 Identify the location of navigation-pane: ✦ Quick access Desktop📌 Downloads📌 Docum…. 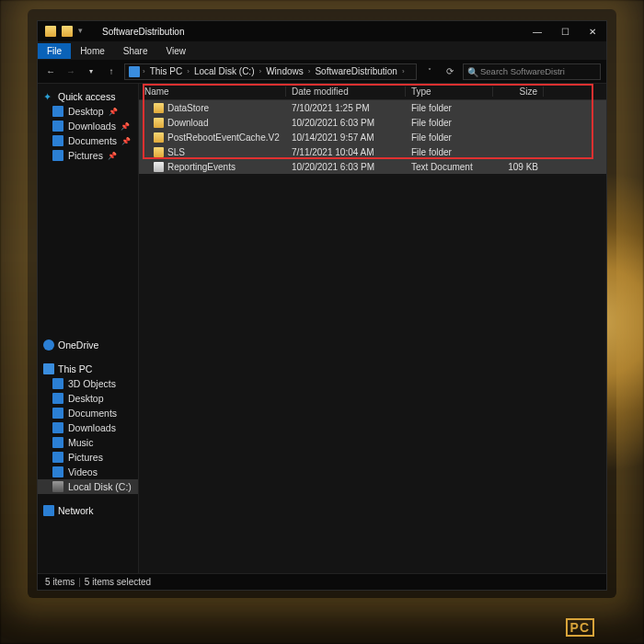
(88, 328).